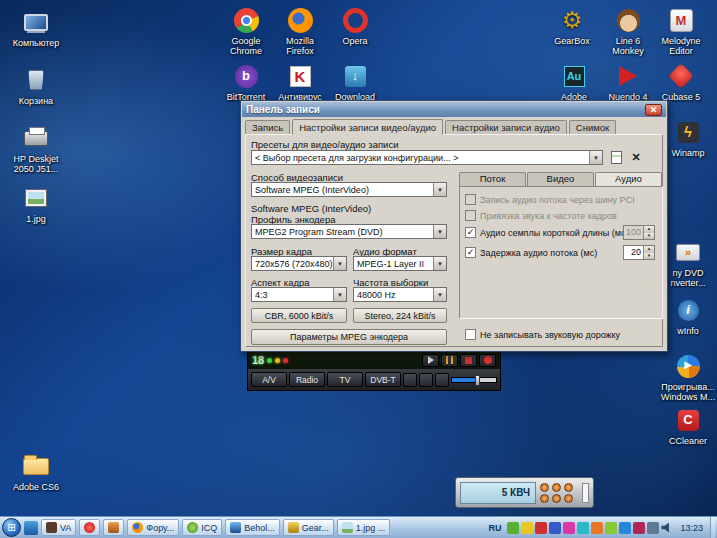 This screenshot has width=717, height=538. Describe the element at coordinates (36, 28) in the screenshot. I see `desktop-icon-computer: Компьютер` at that location.